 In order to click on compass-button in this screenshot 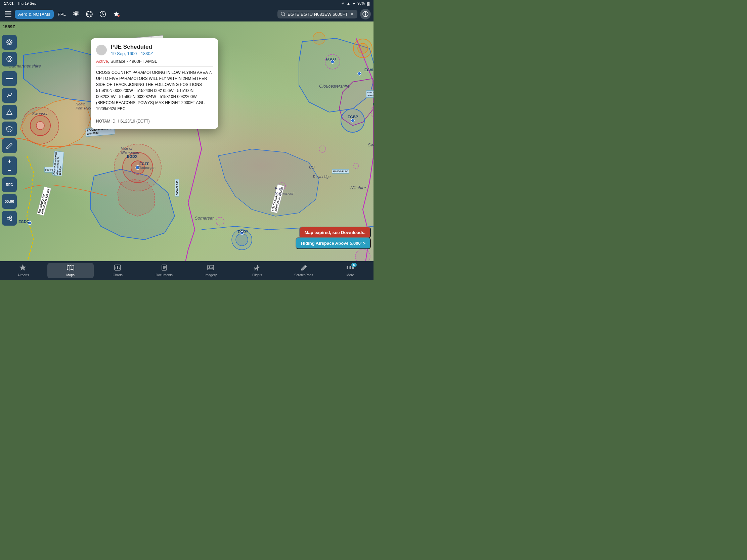, I will do `click(365, 14)`.